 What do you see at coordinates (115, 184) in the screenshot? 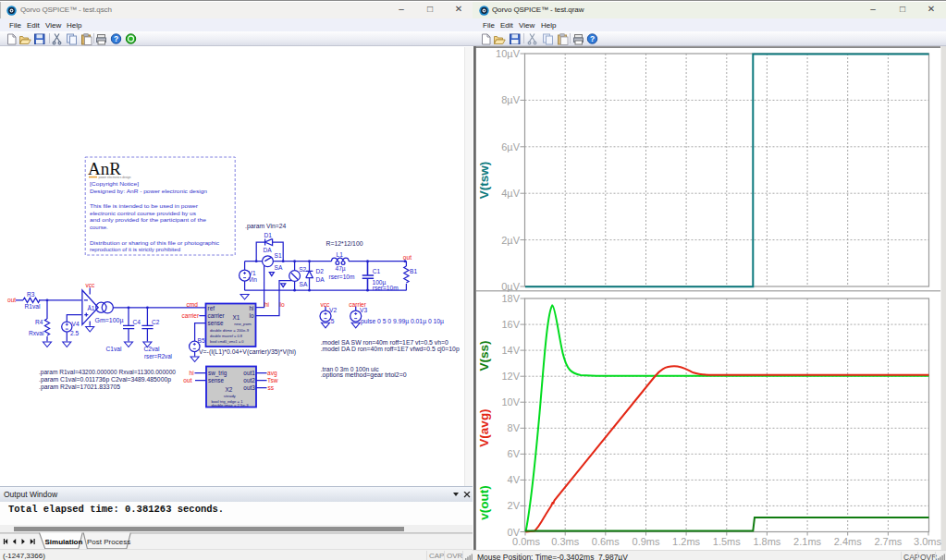
I see `svg-text: [Copyright Notice]` at bounding box center [115, 184].